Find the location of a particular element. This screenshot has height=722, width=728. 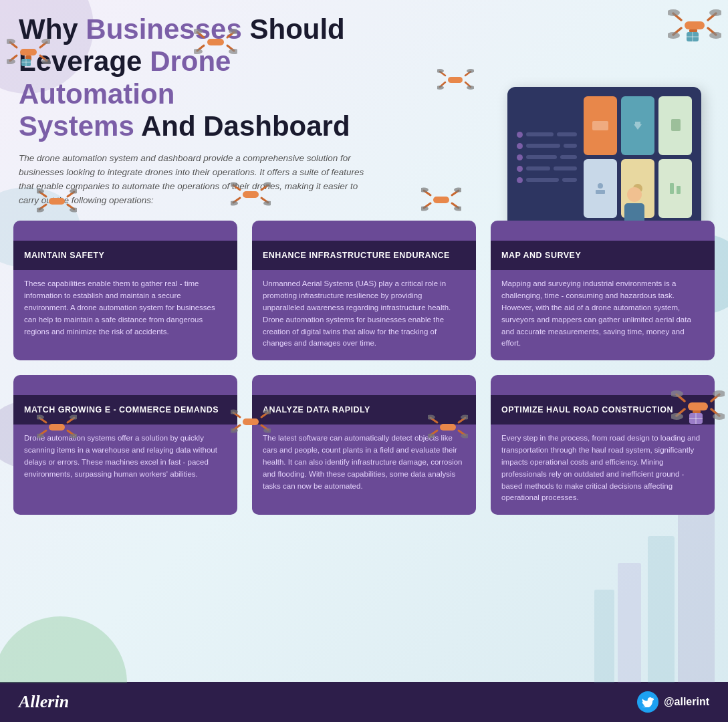

bg-green-hill is located at coordinates (64, 650).